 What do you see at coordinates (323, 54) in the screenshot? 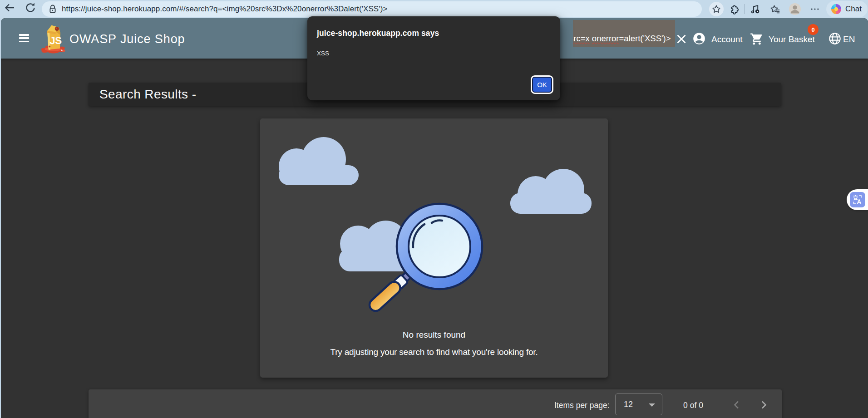
I see `alert-dialog-message: XSS` at bounding box center [323, 54].